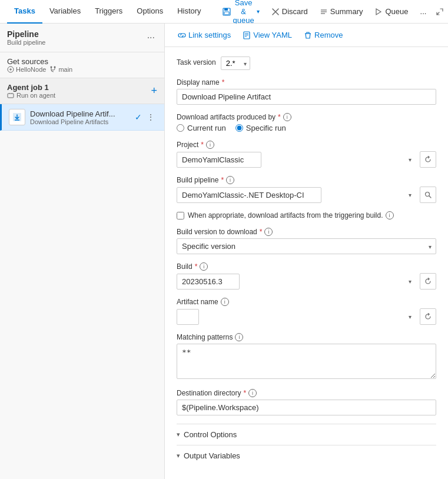 The width and height of the screenshot is (448, 479). Describe the element at coordinates (306, 117) in the screenshot. I see `download-by-label: Download artifacts produced by * i` at that location.